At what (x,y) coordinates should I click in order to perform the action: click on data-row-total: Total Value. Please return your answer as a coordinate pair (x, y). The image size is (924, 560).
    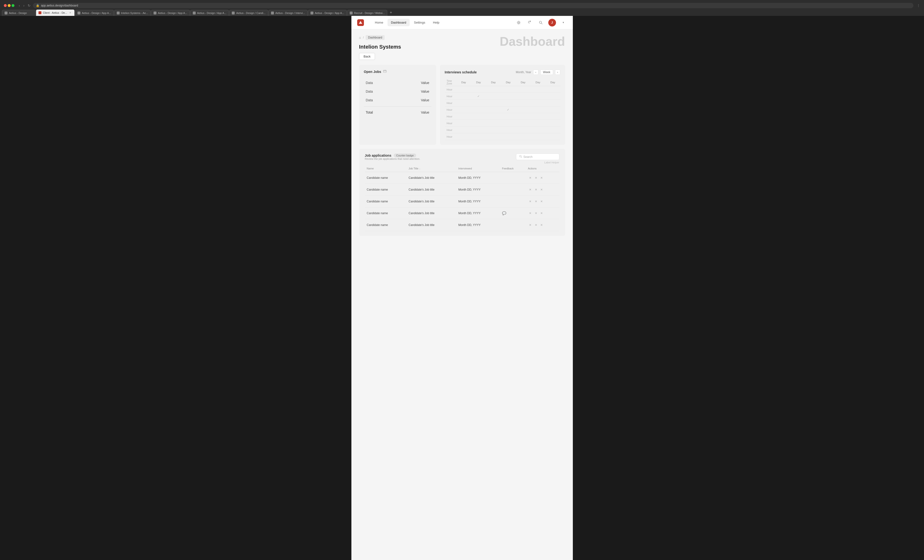
    Looking at the image, I should click on (398, 112).